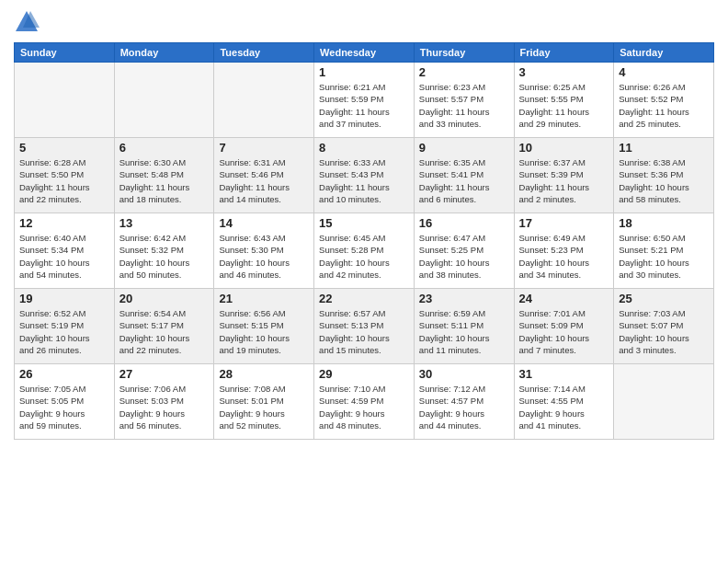 This screenshot has height=563, width=728. What do you see at coordinates (664, 298) in the screenshot?
I see `day-number: 25` at bounding box center [664, 298].